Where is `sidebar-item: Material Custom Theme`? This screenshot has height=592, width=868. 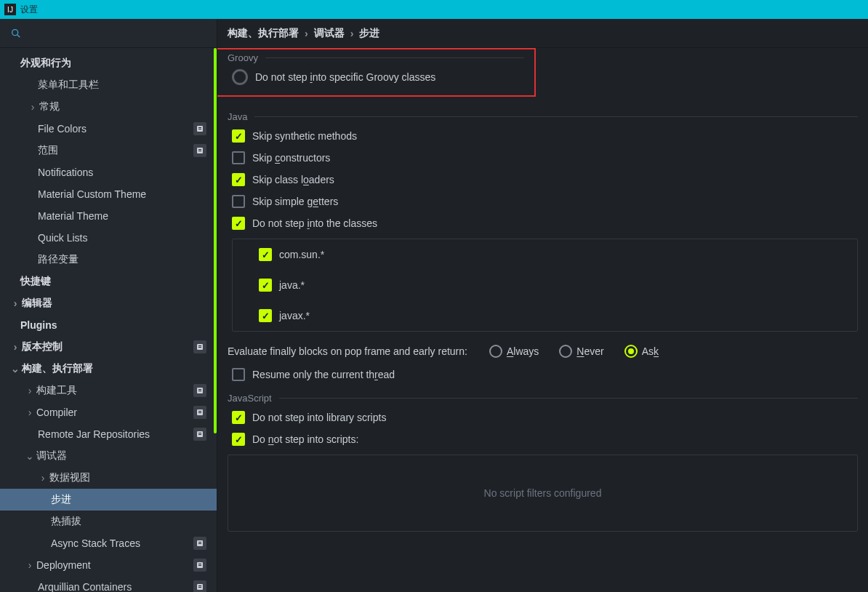 sidebar-item: Material Custom Theme is located at coordinates (108, 194).